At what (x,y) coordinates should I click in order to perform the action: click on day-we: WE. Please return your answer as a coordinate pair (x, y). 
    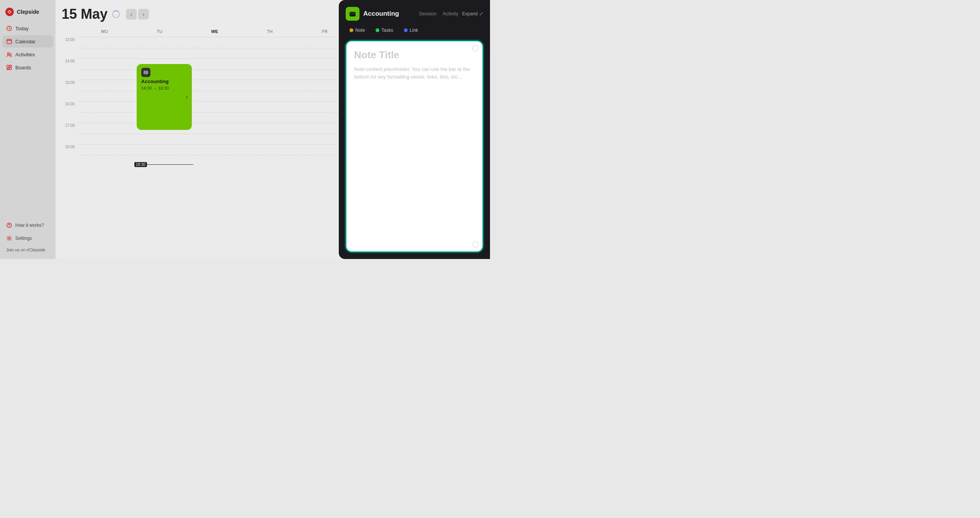
    Looking at the image, I should click on (215, 31).